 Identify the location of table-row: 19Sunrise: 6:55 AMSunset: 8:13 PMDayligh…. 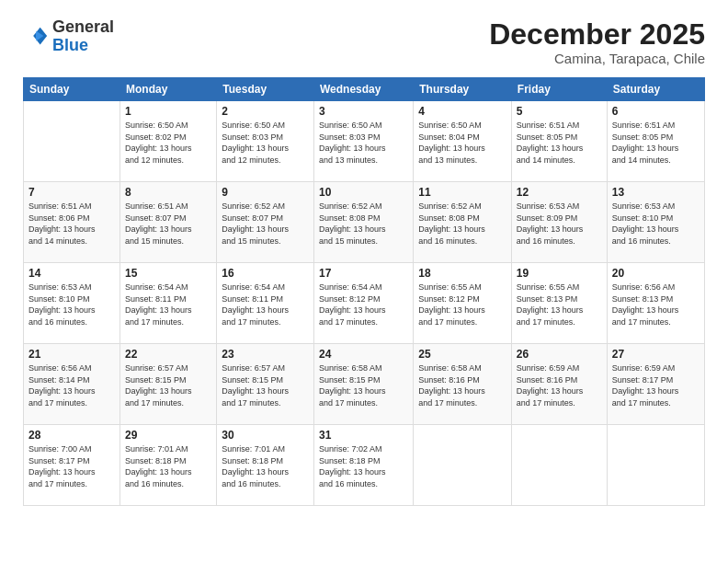
(559, 304).